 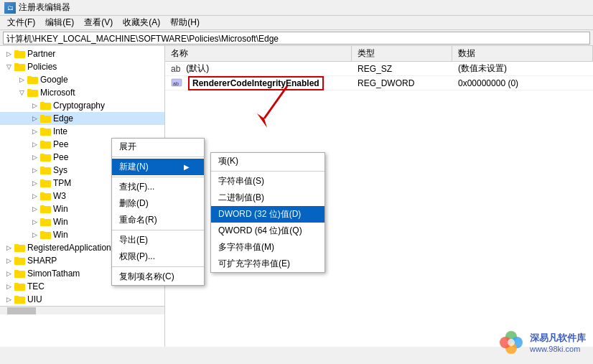 I want to click on sub-ctx-multistring: 多字符串值(M), so click(x=268, y=247).